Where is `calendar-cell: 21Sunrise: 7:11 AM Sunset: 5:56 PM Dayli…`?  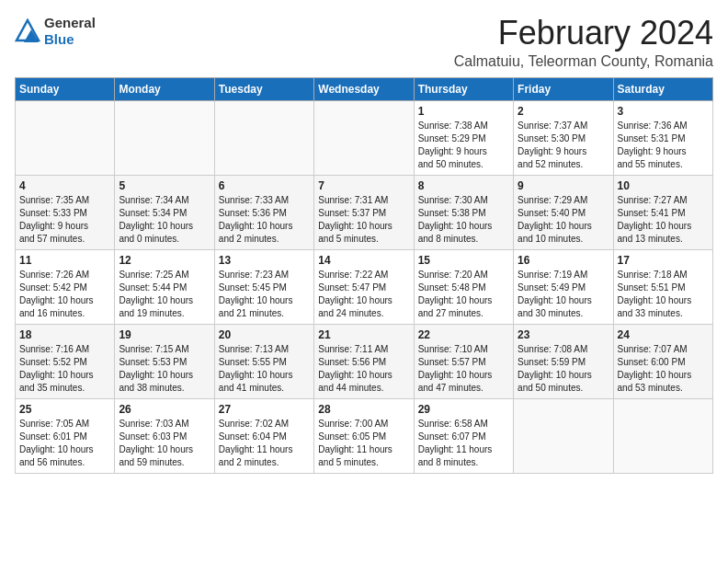
calendar-cell: 21Sunrise: 7:11 AM Sunset: 5:56 PM Dayli… is located at coordinates (364, 361).